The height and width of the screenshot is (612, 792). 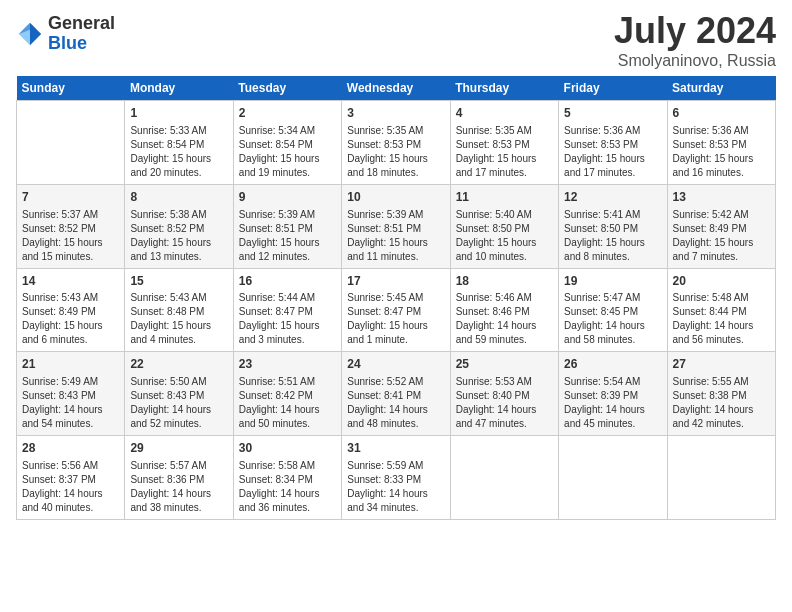 What do you see at coordinates (612, 403) in the screenshot?
I see `cell-info: Sunrise: 5:54 AM Sunset: 8:39 PM Dayligh…` at bounding box center [612, 403].